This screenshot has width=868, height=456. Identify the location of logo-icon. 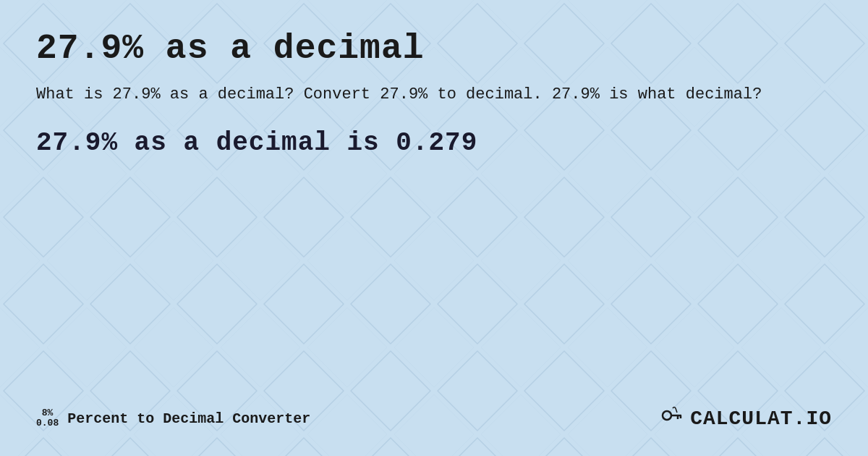
(673, 418).